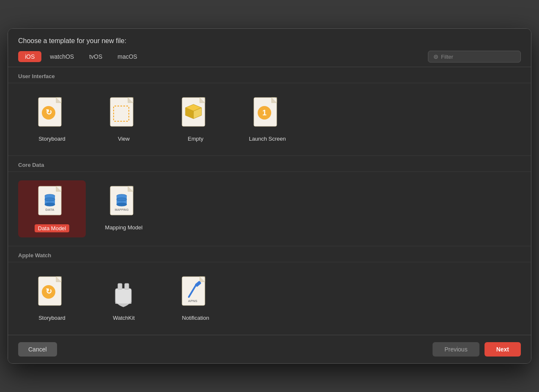 The image size is (539, 392). Describe the element at coordinates (52, 293) in the screenshot. I see `storyboard-watch-icon: ↻` at that location.